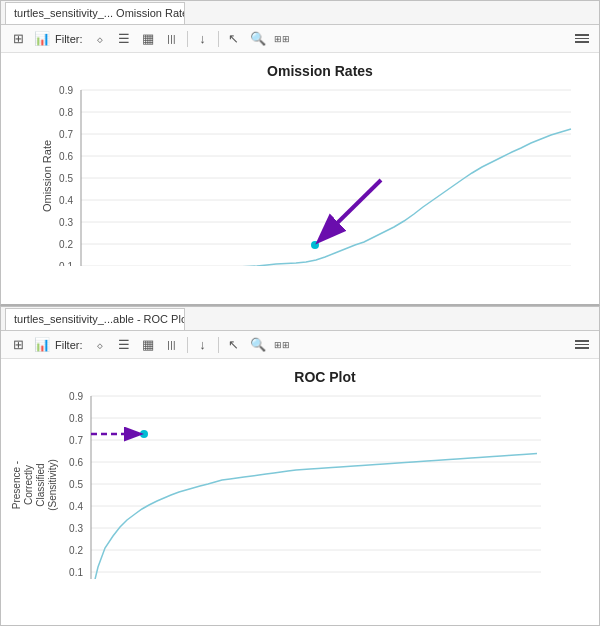  What do you see at coordinates (76, 418) in the screenshot?
I see `roc-y-tick-08: 0.8` at bounding box center [76, 418].